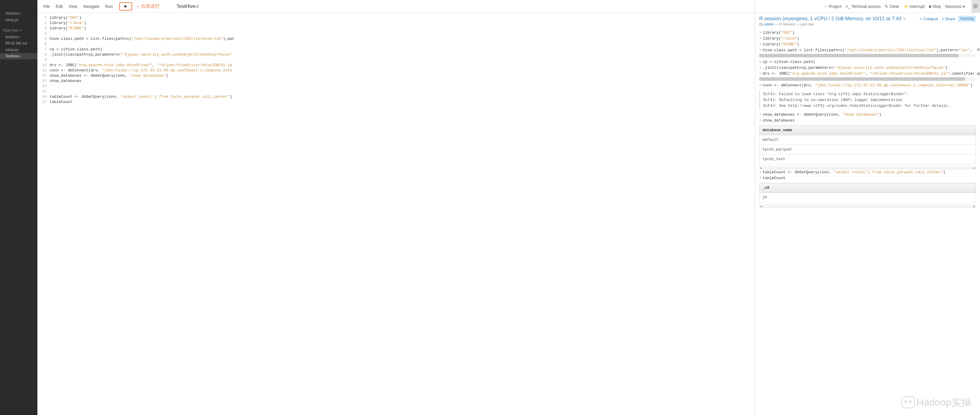  What do you see at coordinates (11, 30) in the screenshot?
I see `project-folder-label: RjdbcTest` at bounding box center [11, 30].